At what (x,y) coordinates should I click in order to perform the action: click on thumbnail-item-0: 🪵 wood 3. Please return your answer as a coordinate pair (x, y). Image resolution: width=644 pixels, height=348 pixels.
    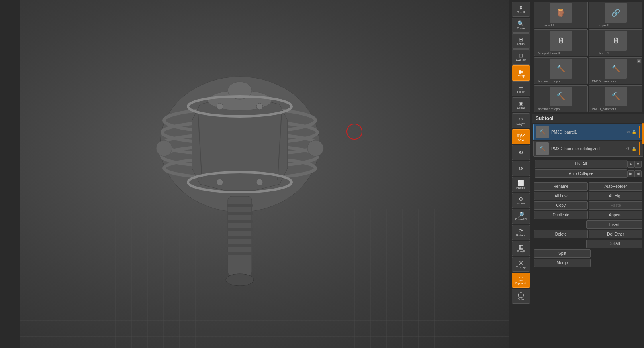
    Looking at the image, I should click on (561, 15).